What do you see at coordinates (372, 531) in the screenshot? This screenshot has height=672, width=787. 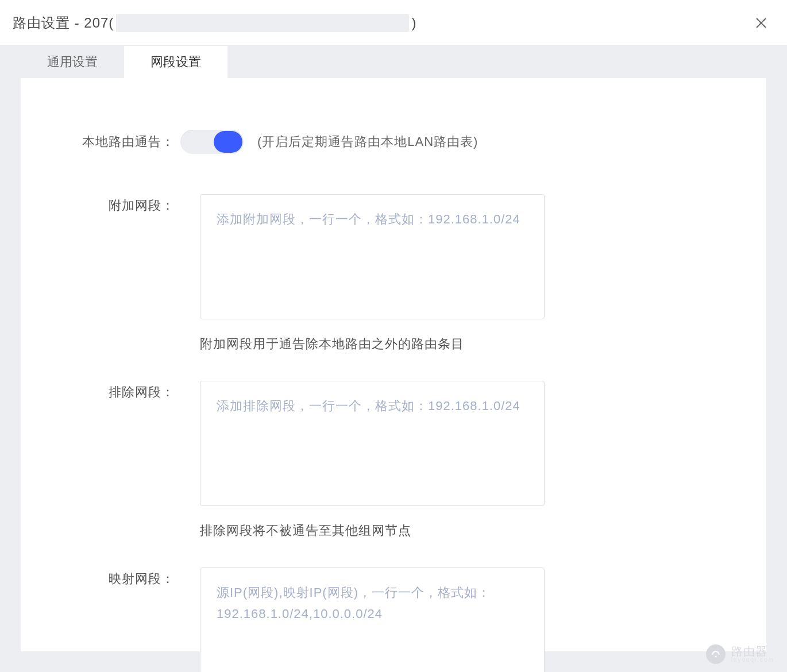 I see `helper-exclude-segment: 排除网段将不被通告至其他组网节点` at bounding box center [372, 531].